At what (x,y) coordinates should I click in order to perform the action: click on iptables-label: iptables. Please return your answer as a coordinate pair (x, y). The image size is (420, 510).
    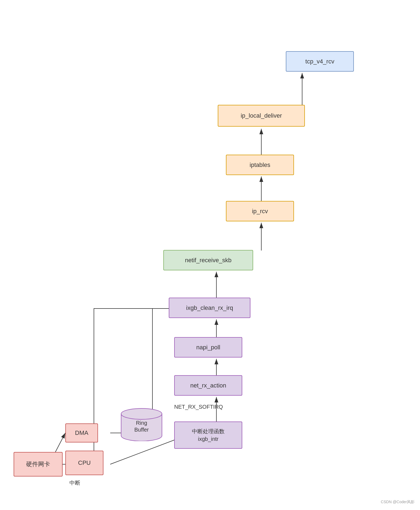
    Looking at the image, I should click on (260, 165).